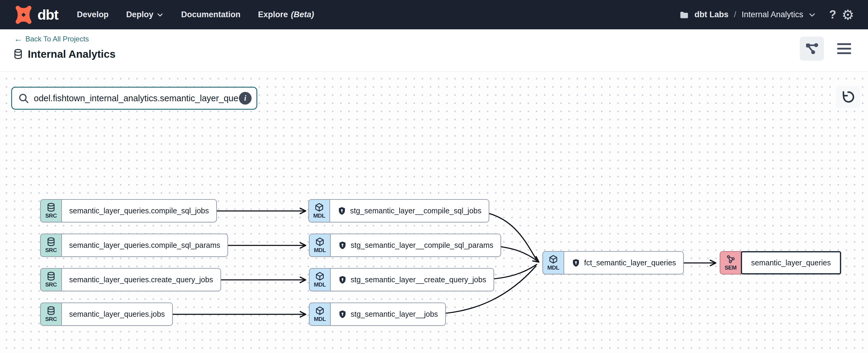 Image resolution: width=868 pixels, height=353 pixels. Describe the element at coordinates (848, 97) in the screenshot. I see `reset-icon` at that location.